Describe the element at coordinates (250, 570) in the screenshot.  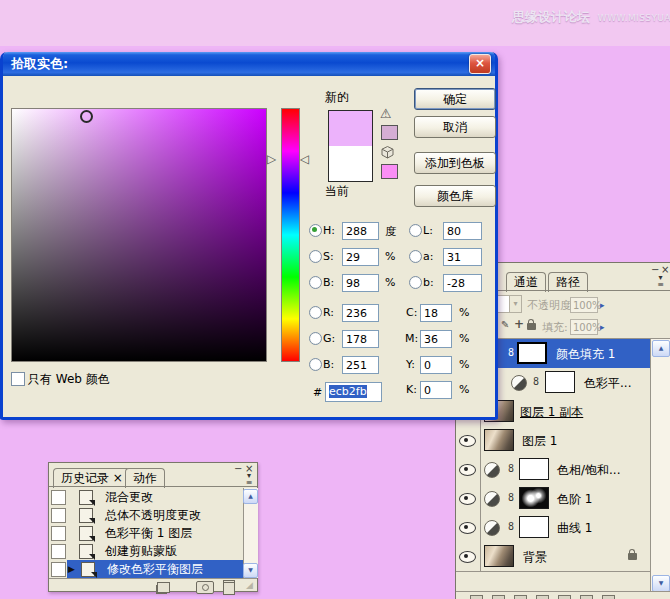
I see `history-scroll-down-icon: ▼` at that location.